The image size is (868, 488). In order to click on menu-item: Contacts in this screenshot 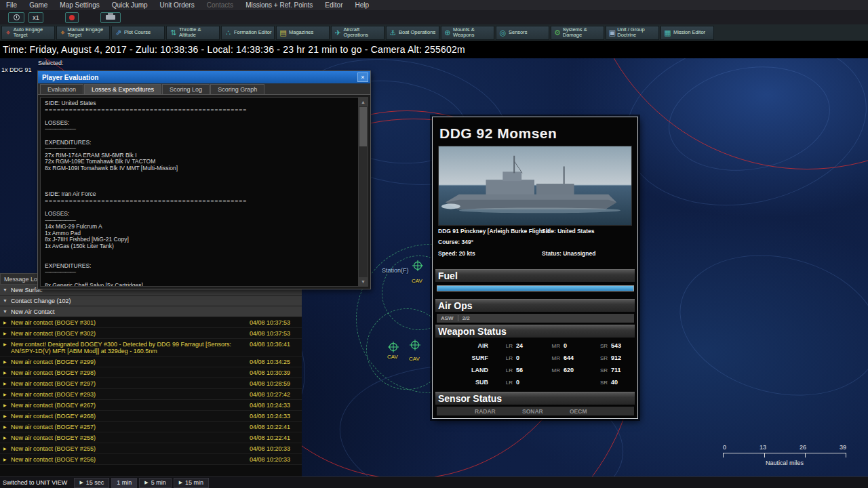, I will do `click(220, 5)`.